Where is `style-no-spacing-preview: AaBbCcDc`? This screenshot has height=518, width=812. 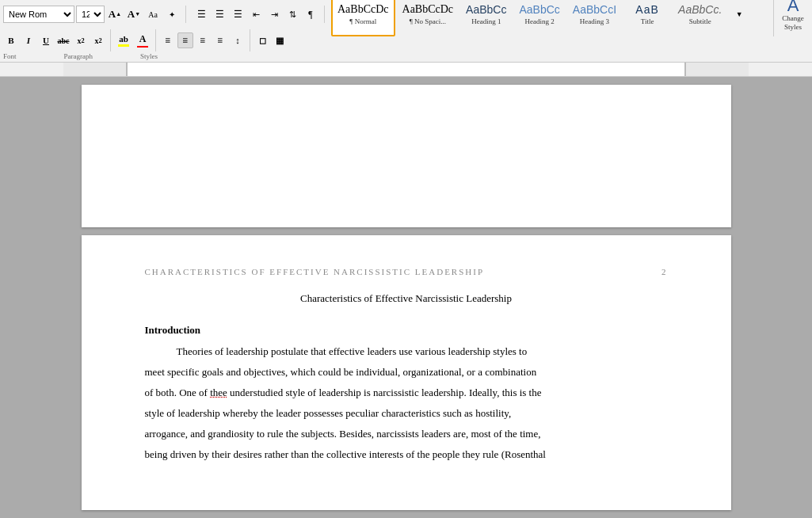
style-no-spacing-preview: AaBbCcDc is located at coordinates (428, 10).